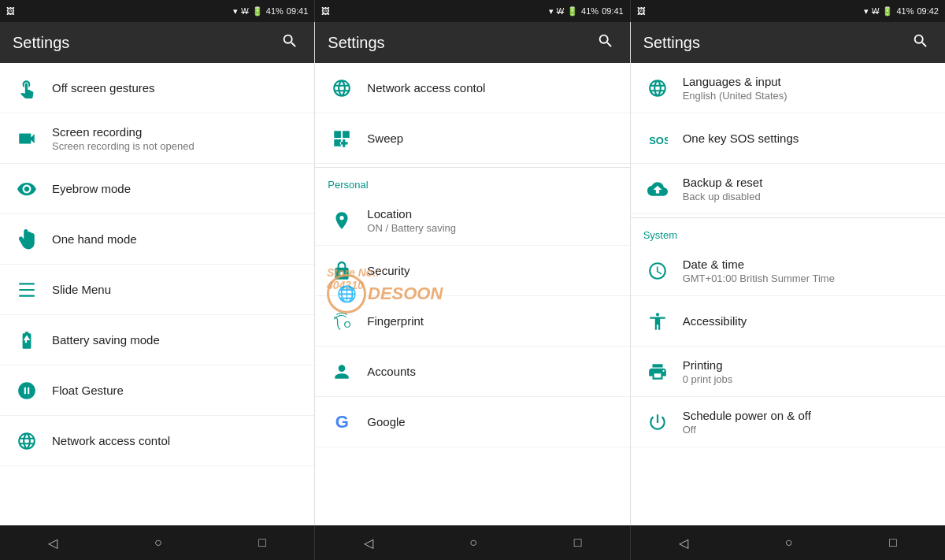 The height and width of the screenshot is (560, 945). What do you see at coordinates (613, 11) in the screenshot?
I see `time-2: 09:41` at bounding box center [613, 11].